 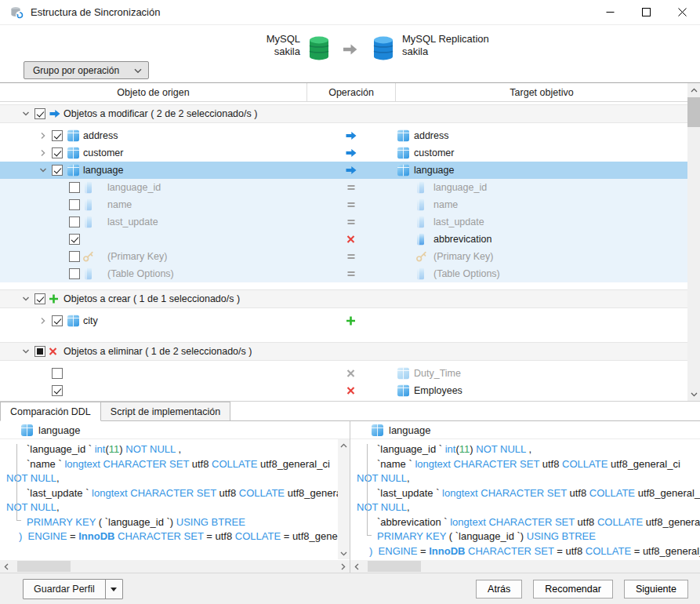 I want to click on group-by-label: Grupo por operación, so click(x=83, y=71).